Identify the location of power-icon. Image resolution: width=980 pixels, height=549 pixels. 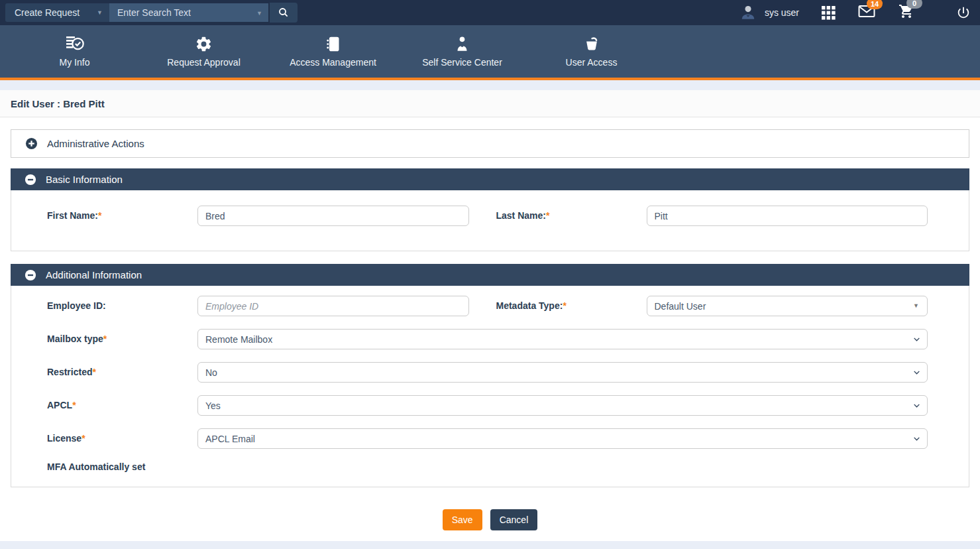
(963, 13).